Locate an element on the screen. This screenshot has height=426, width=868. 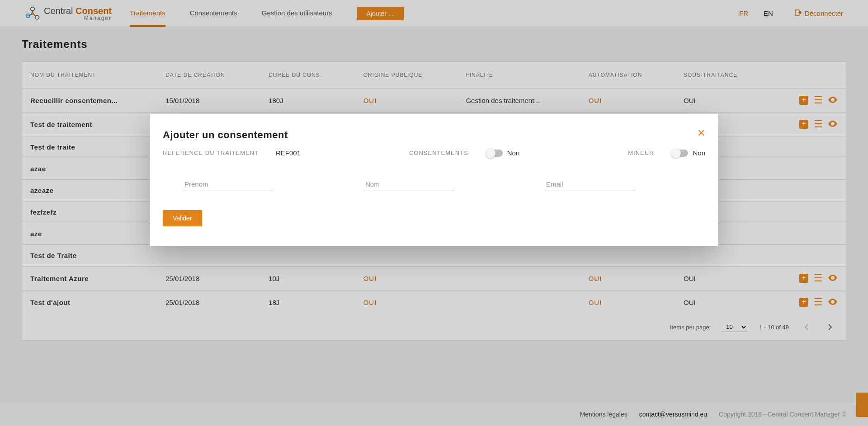
cons-switch-value: Non is located at coordinates (514, 153).